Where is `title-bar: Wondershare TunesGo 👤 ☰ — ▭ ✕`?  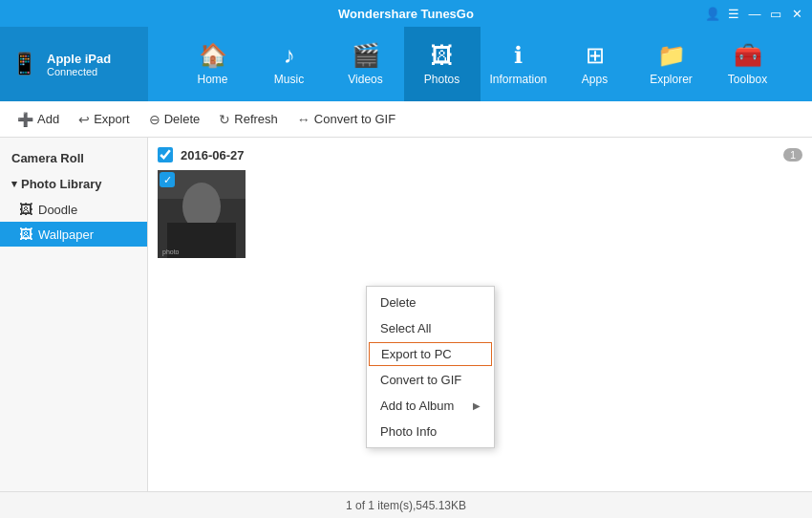
title-bar: Wondershare TunesGo 👤 ☰ — ▭ ✕ is located at coordinates (406, 13).